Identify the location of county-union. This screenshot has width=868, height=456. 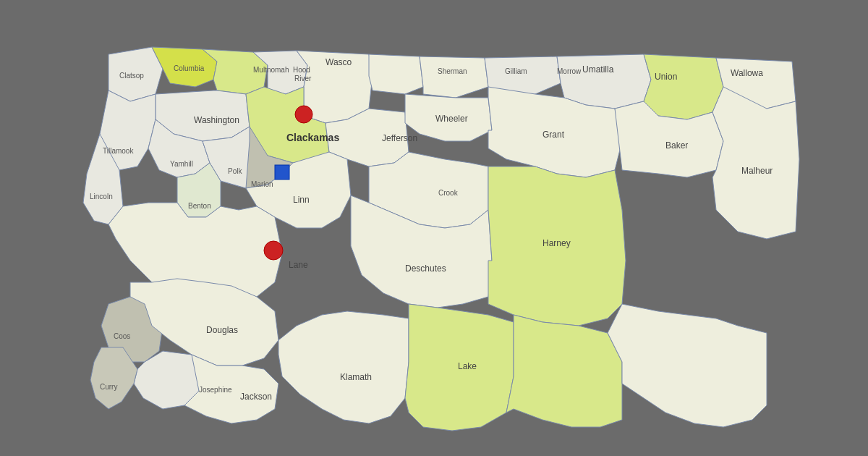
(684, 87).